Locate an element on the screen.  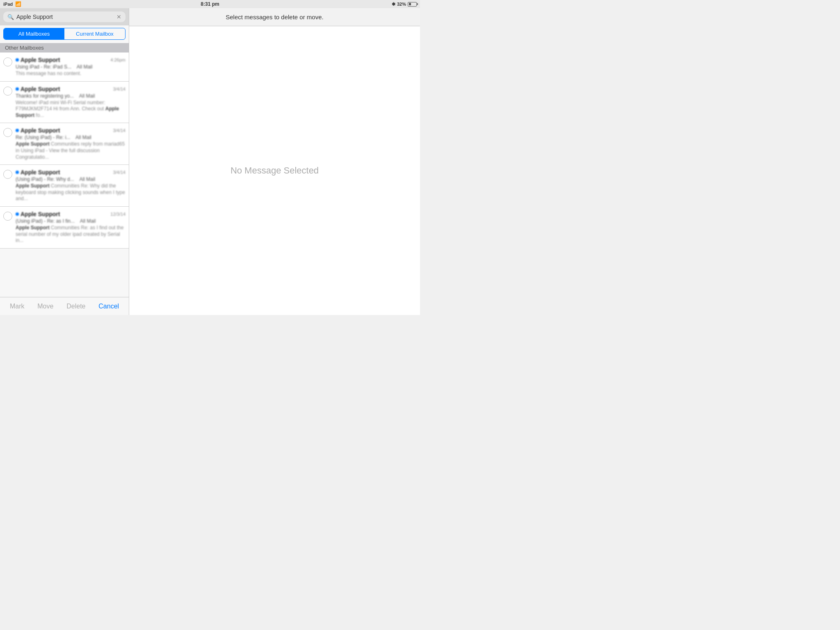
mail-subject: Re: (Using iPad) - Re: i... All Mail is located at coordinates (71, 137).